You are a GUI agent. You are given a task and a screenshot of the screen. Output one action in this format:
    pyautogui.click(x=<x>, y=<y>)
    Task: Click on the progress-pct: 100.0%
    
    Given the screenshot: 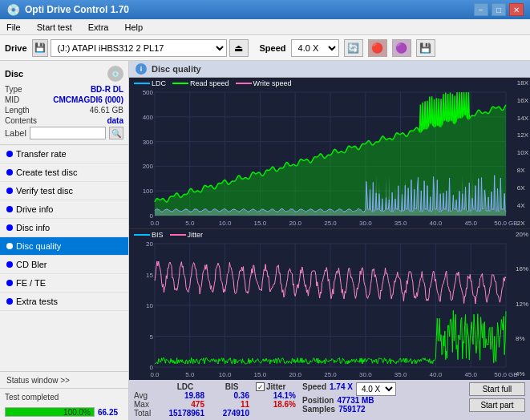 What is the action you would take?
    pyautogui.click(x=77, y=413)
    